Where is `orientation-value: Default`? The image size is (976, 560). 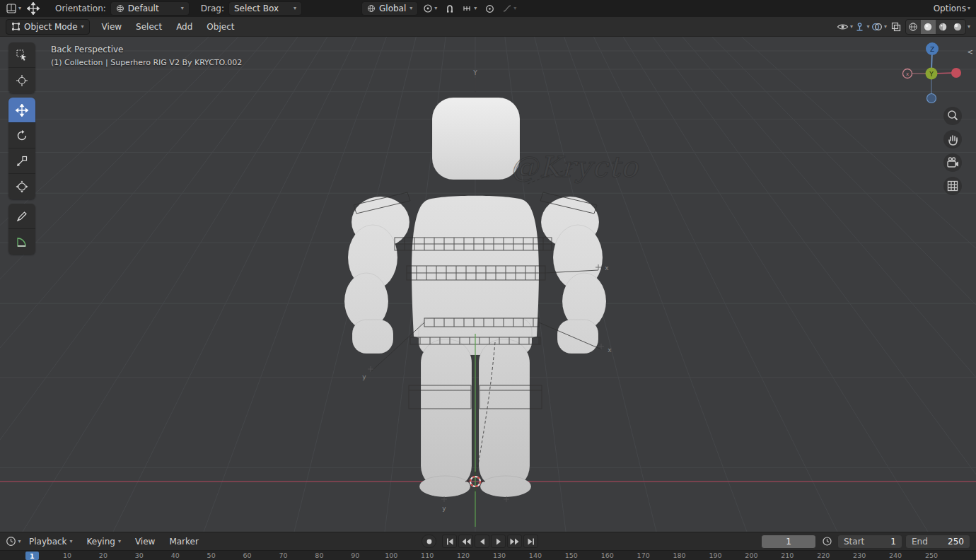
orientation-value: Default is located at coordinates (144, 8).